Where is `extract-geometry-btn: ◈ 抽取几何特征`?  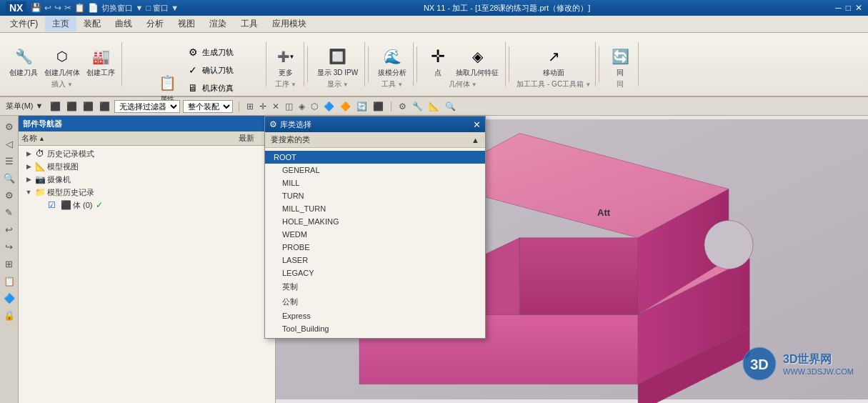
extract-geometry-btn: ◈ 抽取几何特征 is located at coordinates (477, 61).